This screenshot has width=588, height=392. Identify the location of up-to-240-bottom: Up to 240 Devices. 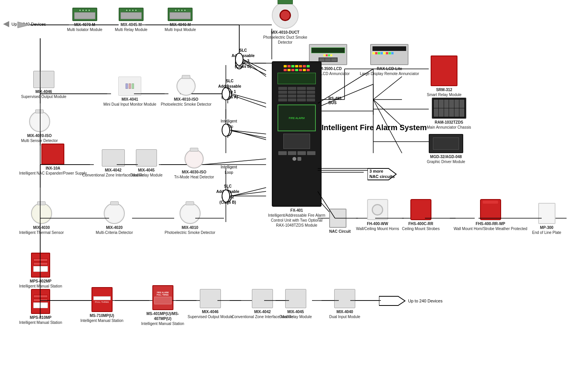
(411, 301).